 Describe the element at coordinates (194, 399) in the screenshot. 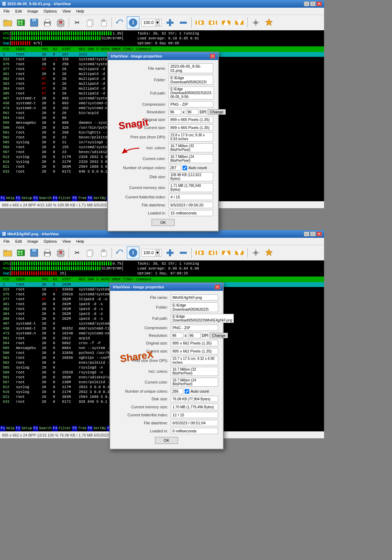

I see `bottom-disk-size-value: 76.08 KB (77,904 Bytes)` at that location.